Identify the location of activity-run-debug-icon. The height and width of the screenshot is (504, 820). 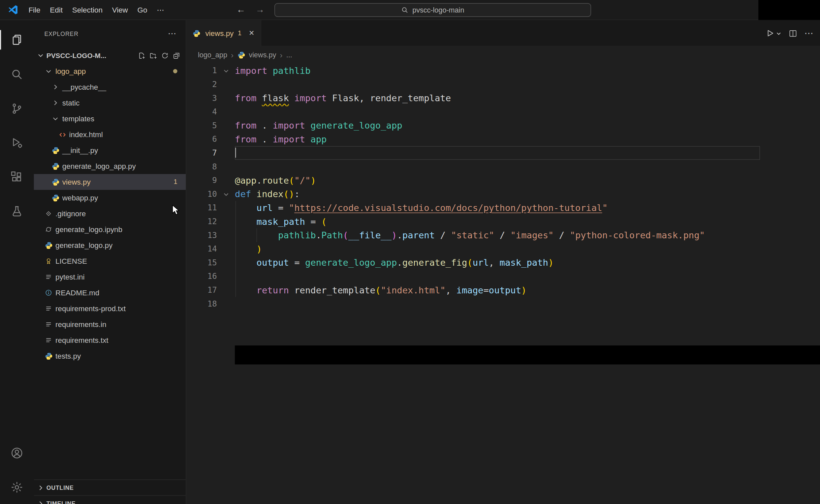
(17, 143).